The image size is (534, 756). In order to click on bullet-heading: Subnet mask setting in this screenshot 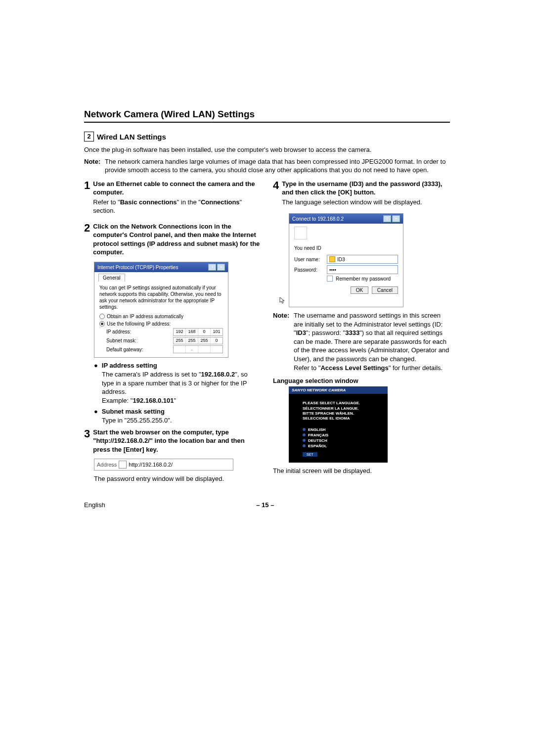, I will do `click(134, 412)`.